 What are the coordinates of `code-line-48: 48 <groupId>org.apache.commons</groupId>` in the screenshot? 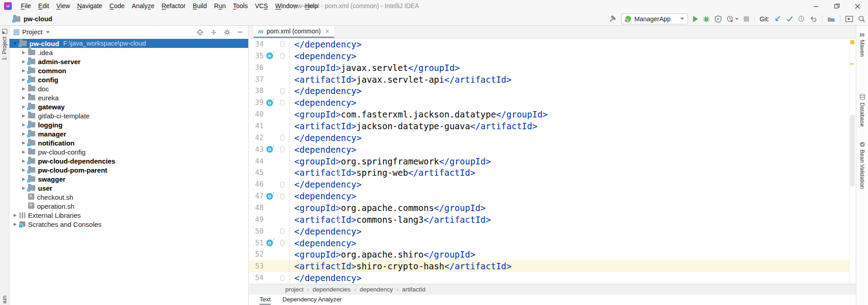 It's located at (552, 208).